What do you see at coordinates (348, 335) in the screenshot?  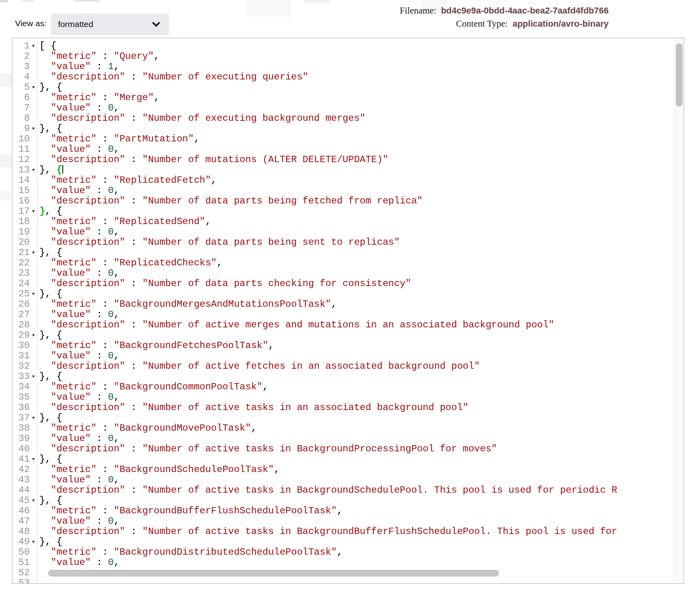 I see `code-line: 29▼}, {` at bounding box center [348, 335].